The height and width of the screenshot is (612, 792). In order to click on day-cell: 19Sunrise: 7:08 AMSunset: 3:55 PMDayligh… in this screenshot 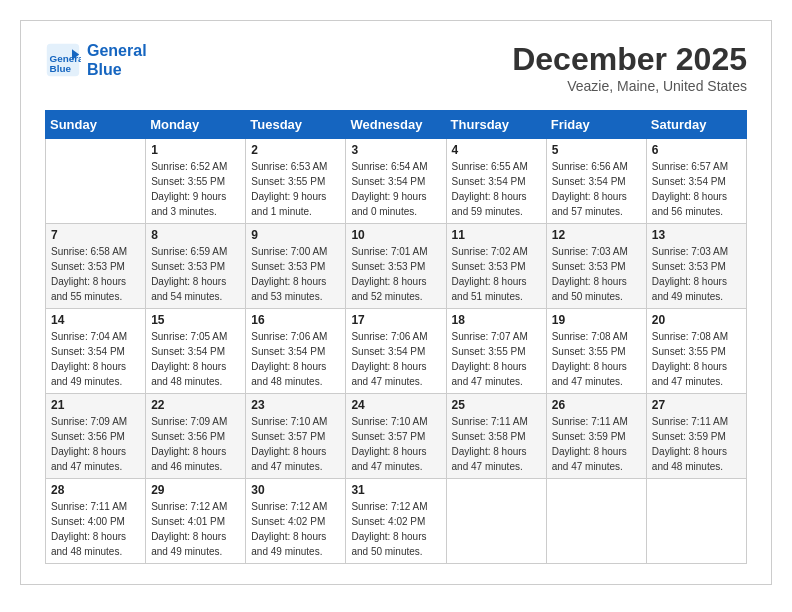, I will do `click(596, 352)`.